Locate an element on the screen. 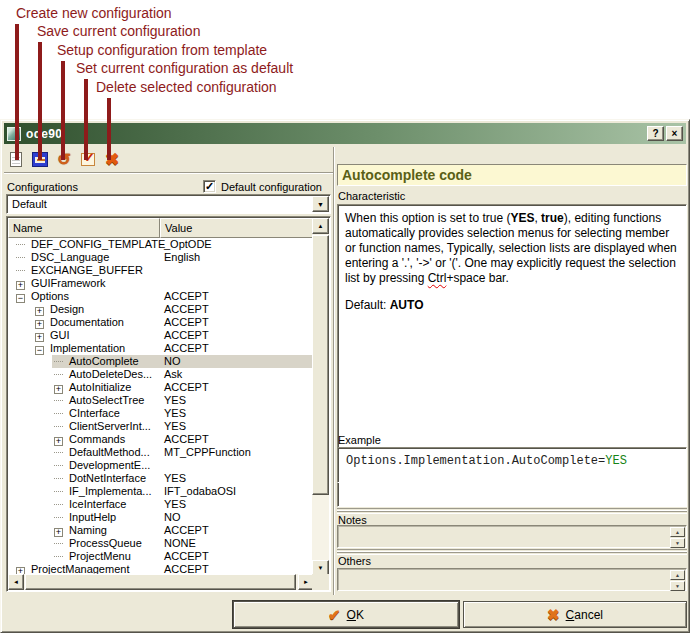 This screenshot has width=691, height=635. tree-item-name: DSC_Language is located at coordinates (58, 258).